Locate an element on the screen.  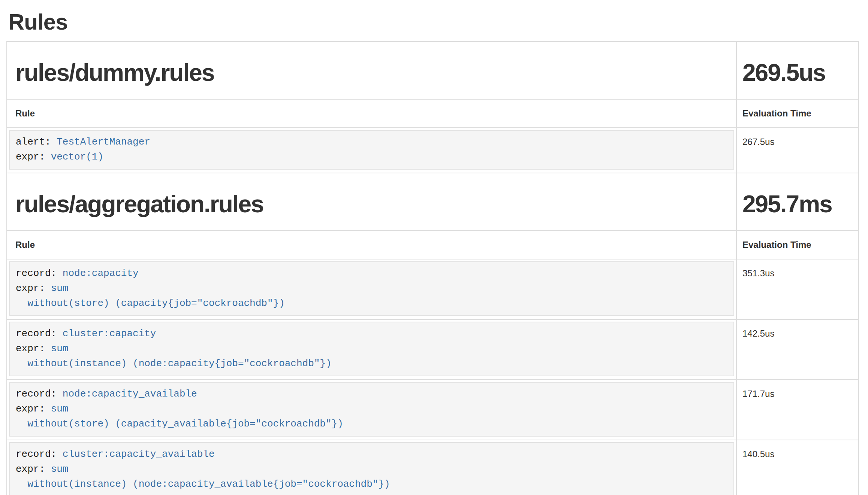
group-file-name: rules/aggregation.rules is located at coordinates (373, 204).